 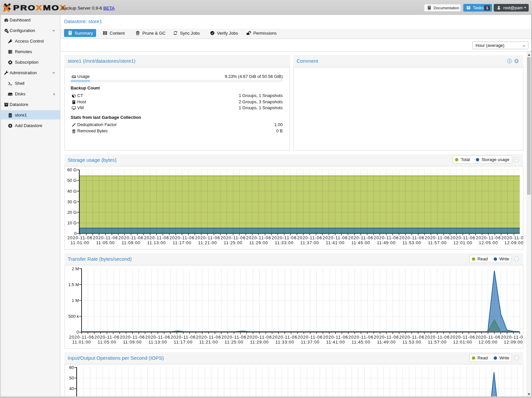 I want to click on svg-text: 1.5 M, so click(x=73, y=284).